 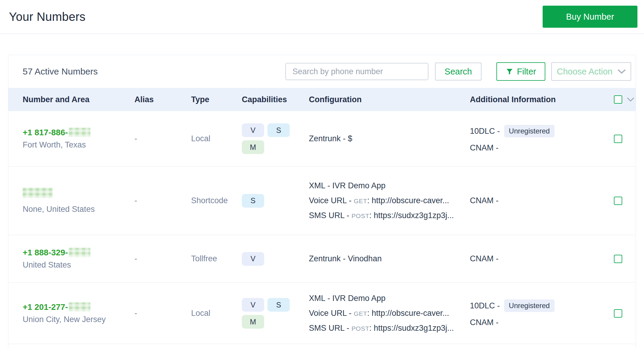 I want to click on number-area: United States, so click(x=79, y=265).